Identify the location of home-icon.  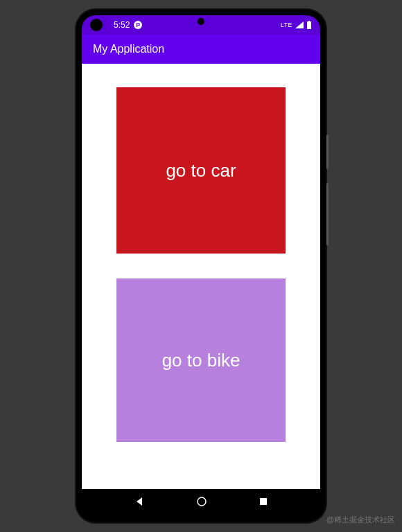
(202, 503).